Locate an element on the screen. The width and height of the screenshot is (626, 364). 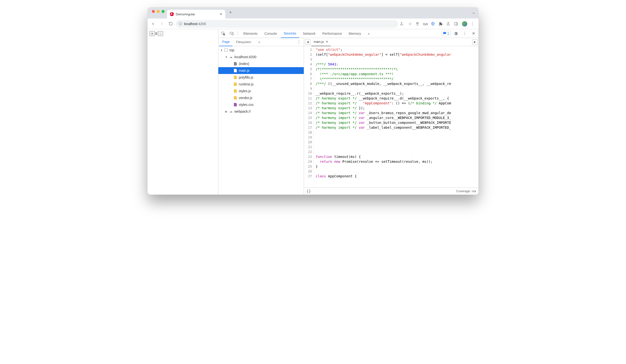
extension-globe-icon is located at coordinates (433, 24).